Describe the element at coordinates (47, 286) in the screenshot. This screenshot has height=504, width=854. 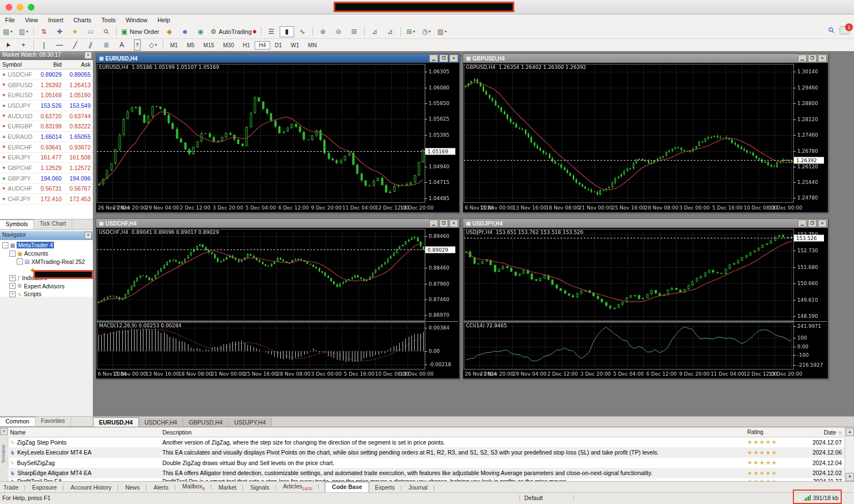
I see `tree-item-expert-advisors: +⚙Expert Advisors` at that location.